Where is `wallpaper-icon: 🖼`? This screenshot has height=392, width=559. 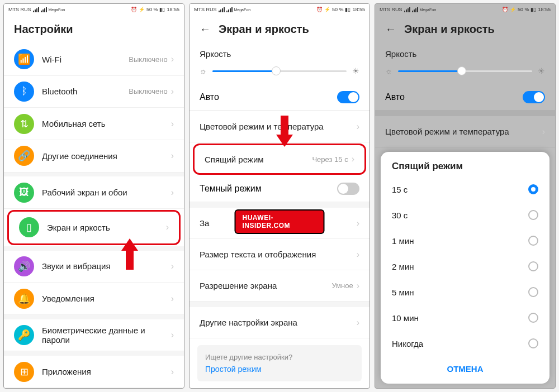
wallpaper-icon: 🖼 is located at coordinates (24, 193).